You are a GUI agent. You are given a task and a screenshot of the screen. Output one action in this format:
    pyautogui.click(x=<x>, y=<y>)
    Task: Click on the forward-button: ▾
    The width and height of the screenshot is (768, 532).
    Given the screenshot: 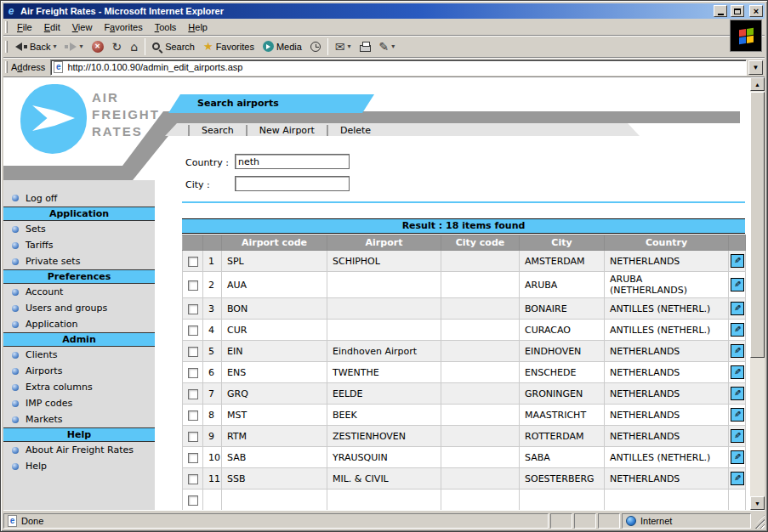 What is the action you would take?
    pyautogui.click(x=73, y=47)
    